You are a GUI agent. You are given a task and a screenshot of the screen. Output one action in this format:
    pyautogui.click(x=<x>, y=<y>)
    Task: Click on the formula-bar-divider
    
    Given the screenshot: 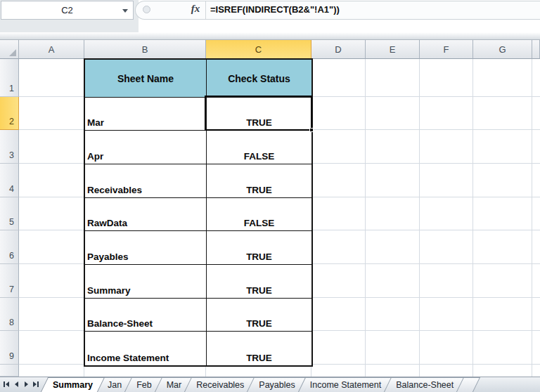 What is the action you would take?
    pyautogui.click(x=205, y=10)
    